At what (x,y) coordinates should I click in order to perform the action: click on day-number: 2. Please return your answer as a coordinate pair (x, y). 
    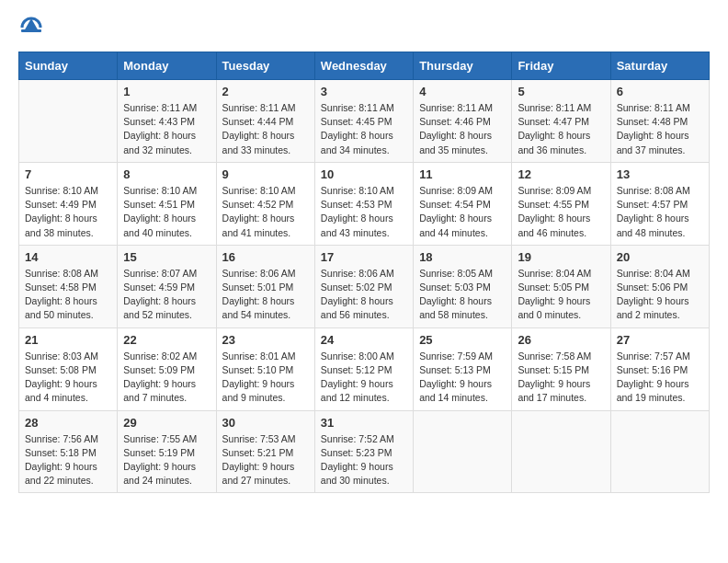
    Looking at the image, I should click on (266, 92).